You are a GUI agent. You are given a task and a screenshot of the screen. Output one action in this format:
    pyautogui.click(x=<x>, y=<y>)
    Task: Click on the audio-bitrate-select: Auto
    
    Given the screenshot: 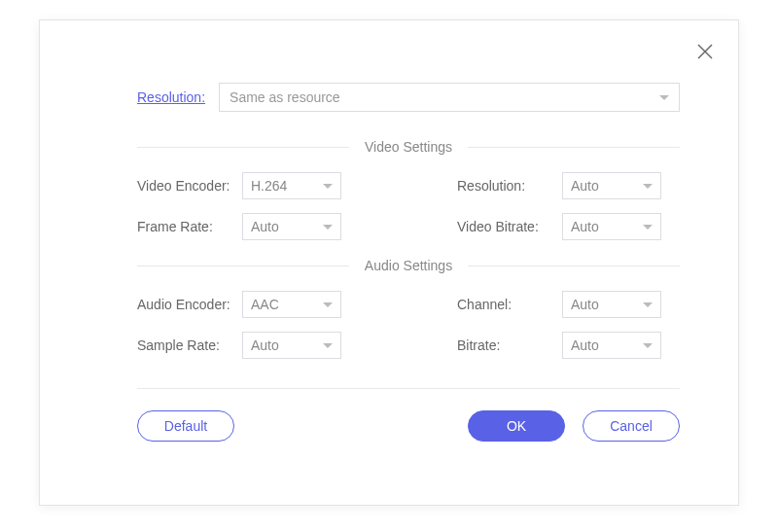 What is the action you would take?
    pyautogui.click(x=612, y=345)
    